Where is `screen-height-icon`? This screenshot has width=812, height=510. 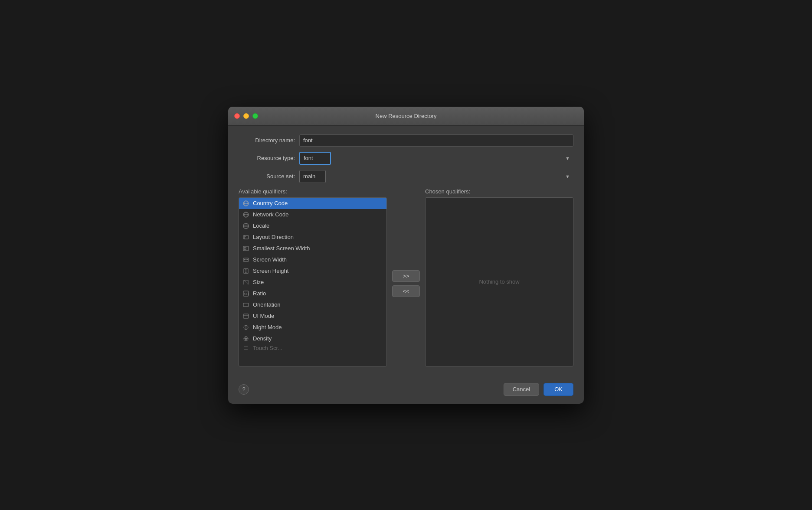
screen-height-icon is located at coordinates (246, 271).